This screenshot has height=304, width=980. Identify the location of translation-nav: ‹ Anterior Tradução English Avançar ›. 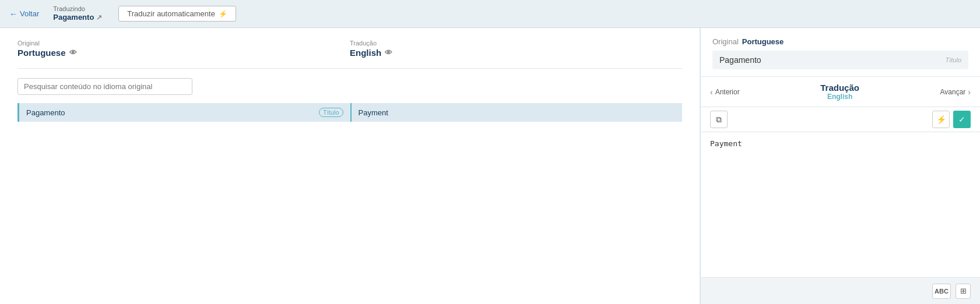
(841, 92).